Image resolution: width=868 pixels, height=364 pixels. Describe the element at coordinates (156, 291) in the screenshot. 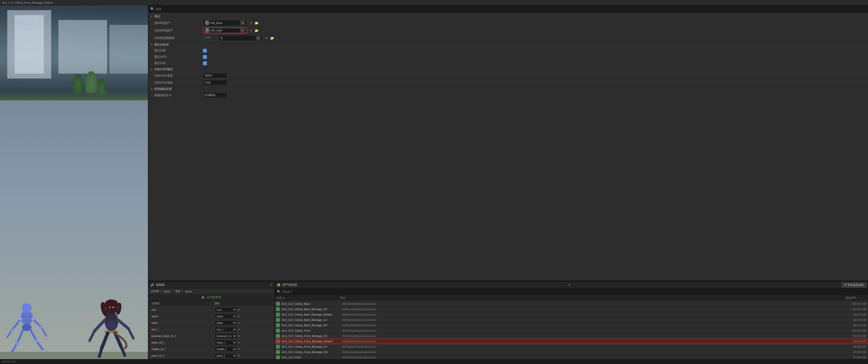

I see `target-root-label: 目标根：` at that location.